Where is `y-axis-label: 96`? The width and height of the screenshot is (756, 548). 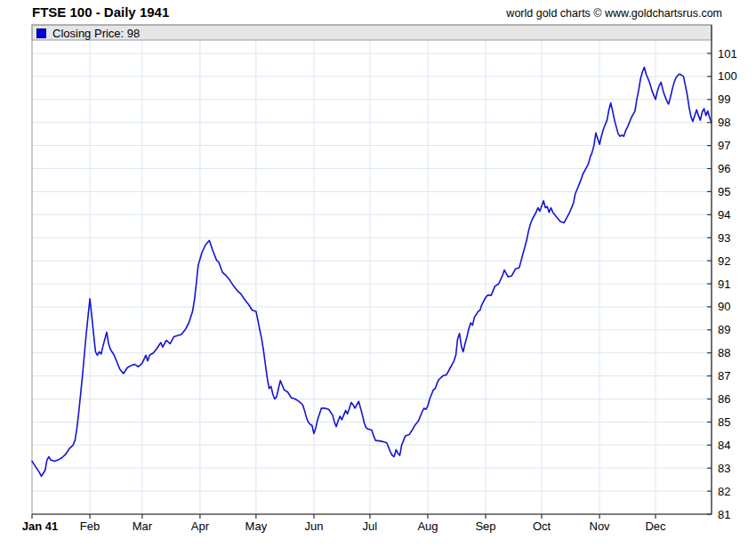 y-axis-label: 96 is located at coordinates (724, 169).